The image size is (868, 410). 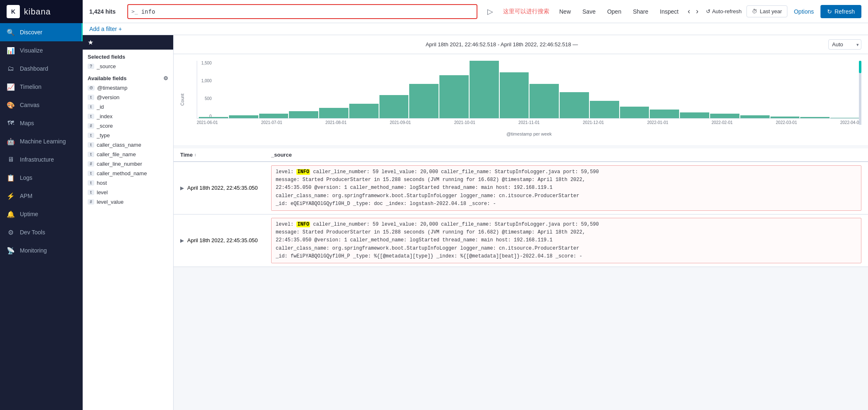 I want to click on sidebar-item-machine-learning: 🤖 Machine Learning, so click(x=41, y=141).